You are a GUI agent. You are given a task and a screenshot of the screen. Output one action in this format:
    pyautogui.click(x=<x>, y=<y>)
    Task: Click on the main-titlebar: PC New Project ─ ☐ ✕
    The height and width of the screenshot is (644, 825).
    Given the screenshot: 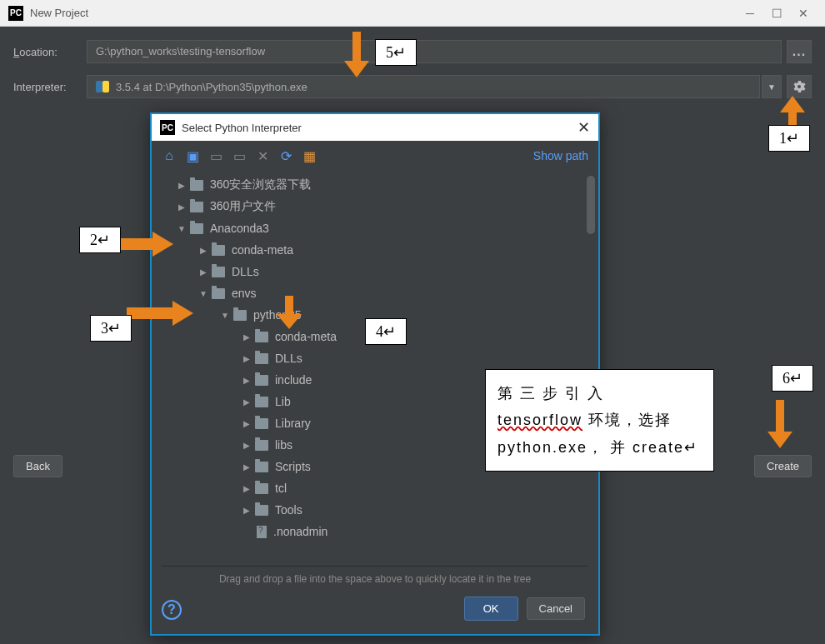 What is the action you would take?
    pyautogui.click(x=412, y=13)
    